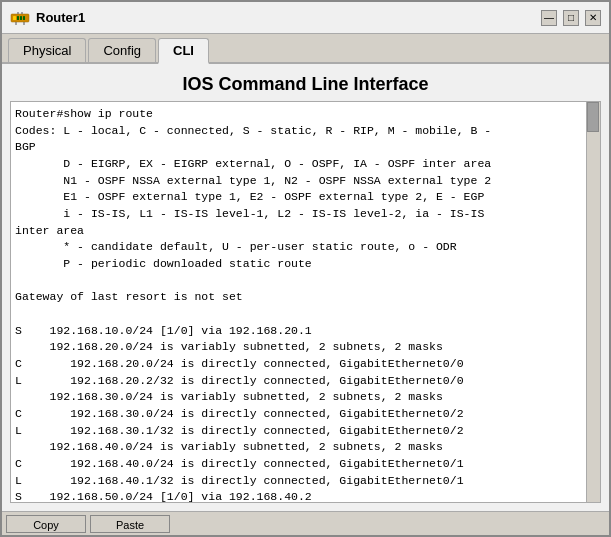  Describe the element at coordinates (306, 18) in the screenshot. I see `title-bar: Router1 — □ ✕` at that location.